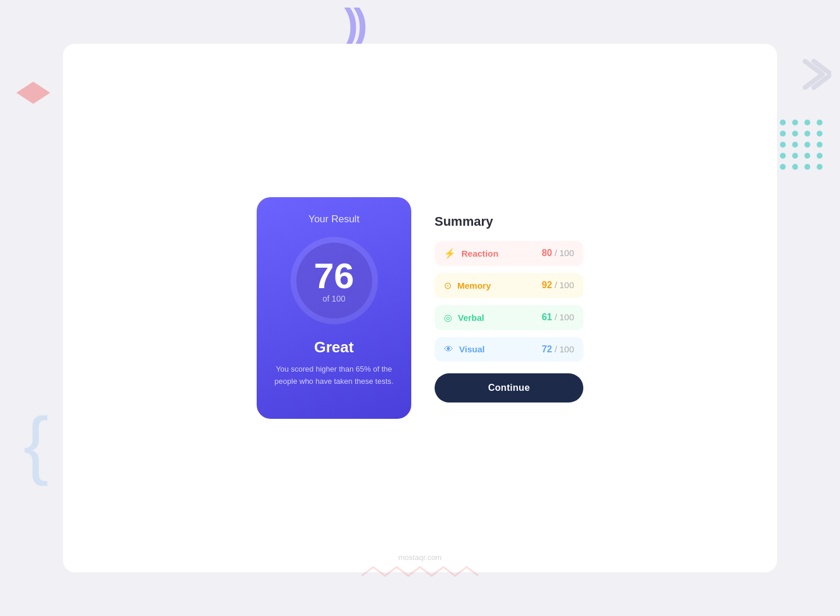 The width and height of the screenshot is (840, 616). I want to click on item-verbal-left: ◎ Verbal, so click(464, 317).